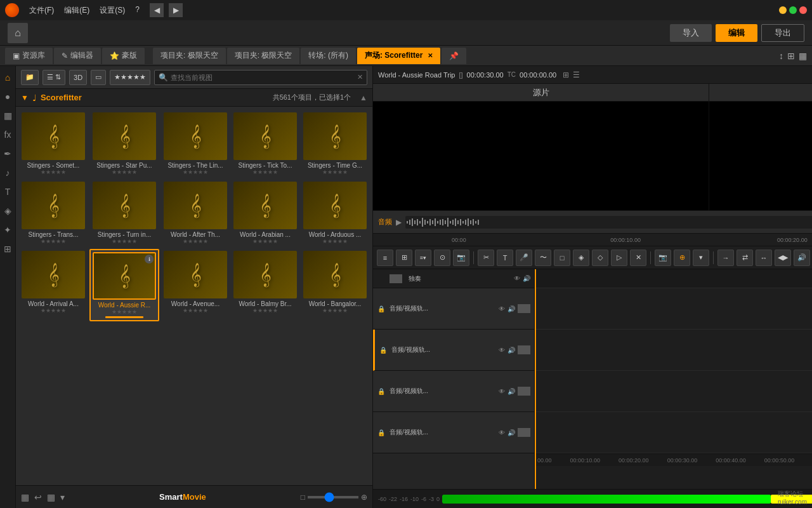 This screenshot has height=508, width=812. Describe the element at coordinates (505, 258) in the screenshot. I see `tool-fx: T` at that location.